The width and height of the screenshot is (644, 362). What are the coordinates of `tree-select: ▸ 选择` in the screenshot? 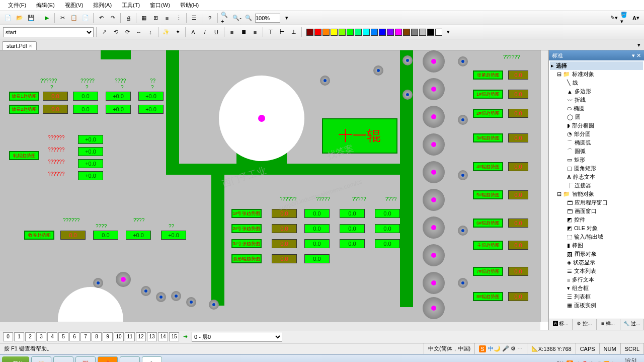 It's located at (597, 65).